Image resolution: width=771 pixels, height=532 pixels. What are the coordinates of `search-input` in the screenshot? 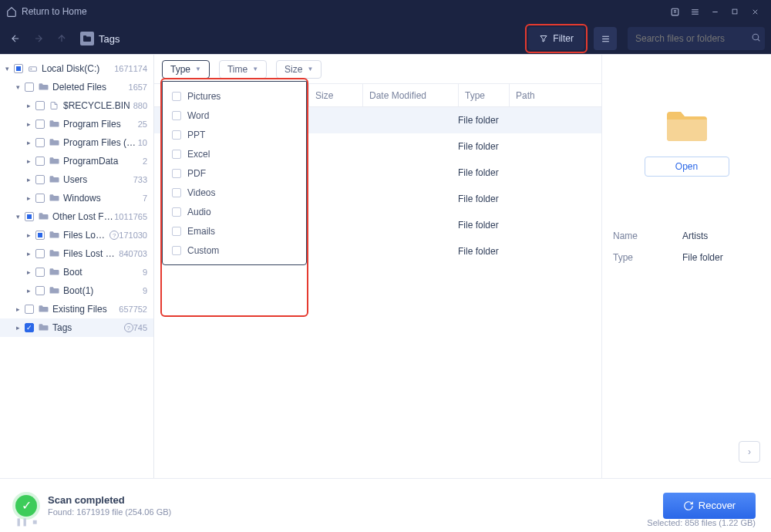 It's located at (693, 39).